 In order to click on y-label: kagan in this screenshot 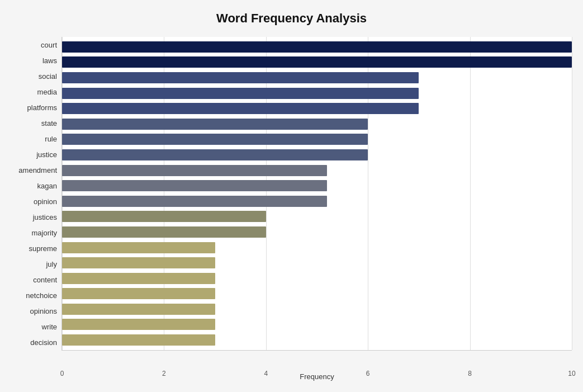, I will do `click(47, 186)`.